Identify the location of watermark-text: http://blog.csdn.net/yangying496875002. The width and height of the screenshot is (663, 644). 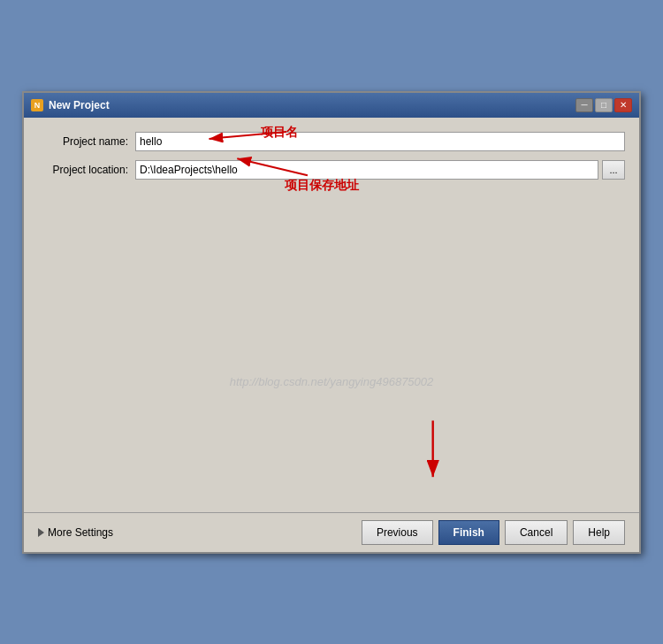
(332, 382).